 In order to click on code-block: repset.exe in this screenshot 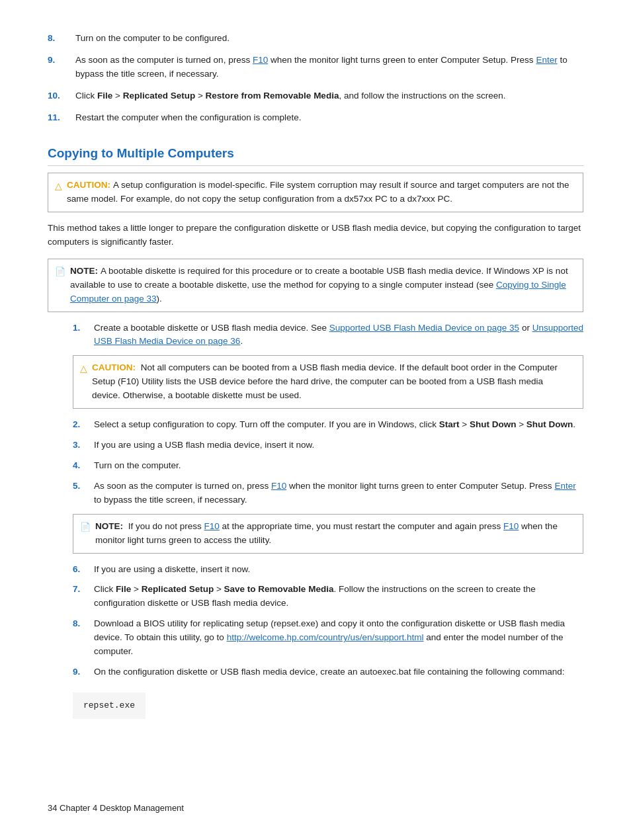, I will do `click(109, 706)`.